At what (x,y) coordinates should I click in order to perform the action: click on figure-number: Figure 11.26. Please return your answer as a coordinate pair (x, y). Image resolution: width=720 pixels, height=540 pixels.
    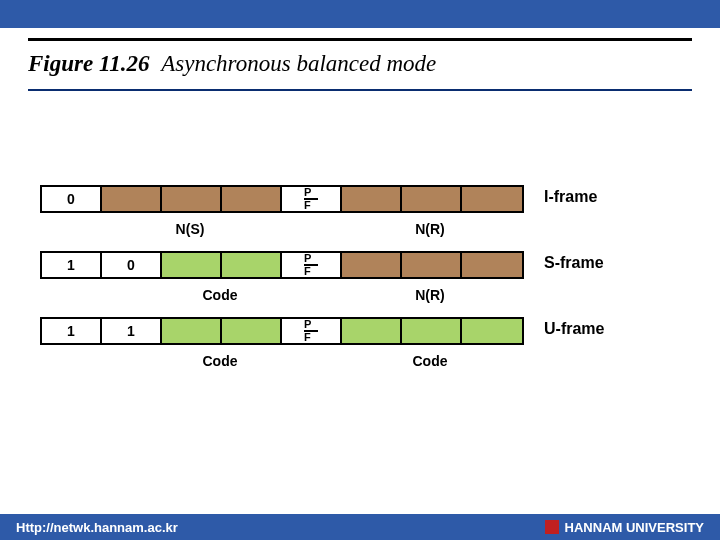
    Looking at the image, I should click on (88, 64).